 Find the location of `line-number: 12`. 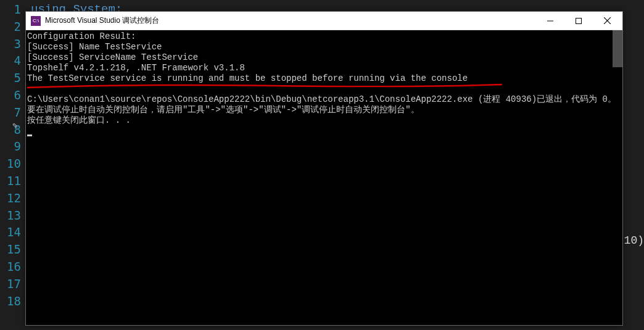

line-number: 12 is located at coordinates (12, 199).